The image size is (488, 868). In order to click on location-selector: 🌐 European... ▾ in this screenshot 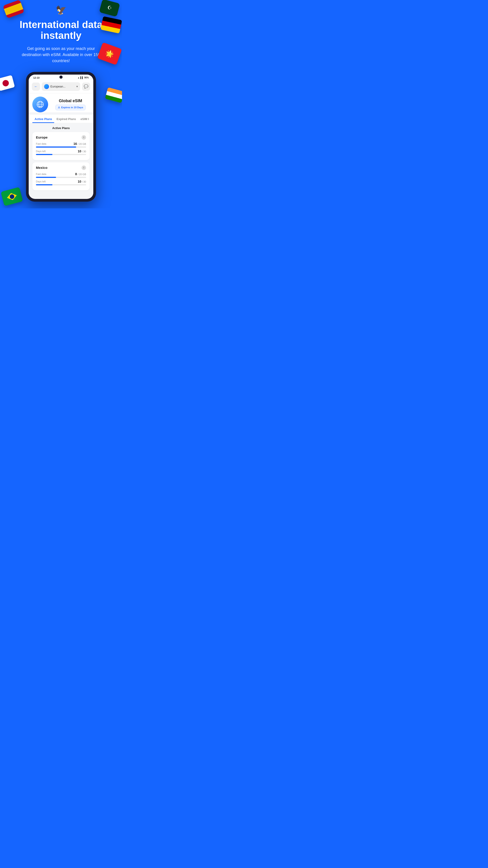, I will do `click(61, 87)`.